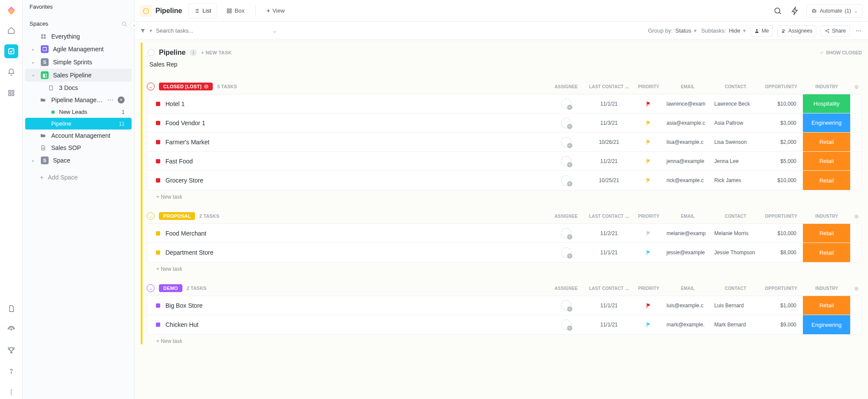 The image size is (868, 399). Describe the element at coordinates (672, 30) in the screenshot. I see `groupby-dropdown: Group by: Status ▾` at that location.